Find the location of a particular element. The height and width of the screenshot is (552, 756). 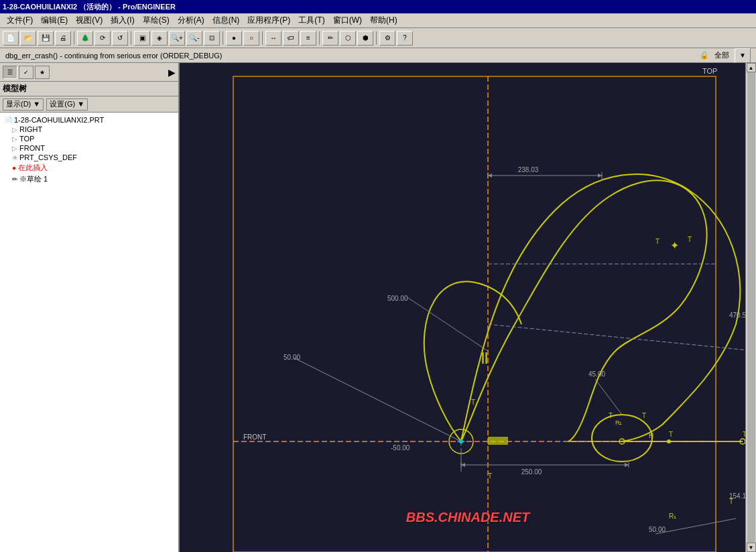

panel-icon-check: ✓ is located at coordinates (26, 72).